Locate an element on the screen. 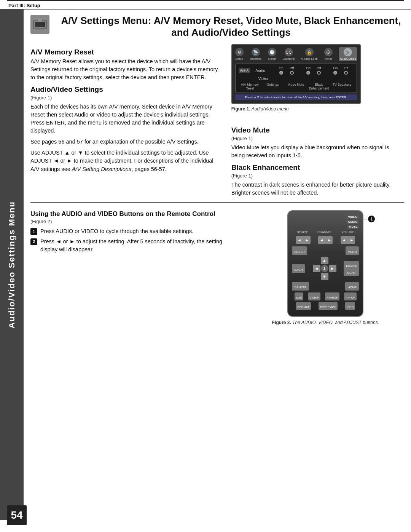 The image size is (411, 532). home-label: HOME is located at coordinates (352, 287).